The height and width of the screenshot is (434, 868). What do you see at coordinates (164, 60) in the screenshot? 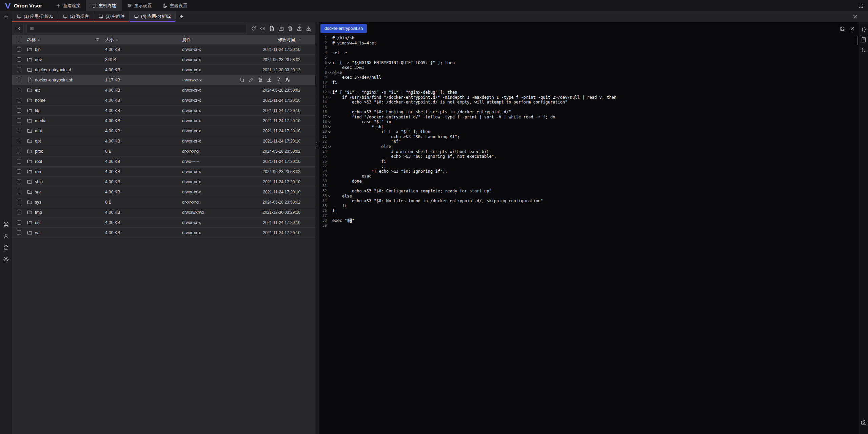
I see `file-row-dev: dev340 Bdrwxr-xr-x2024-05-28 23:58:02` at bounding box center [164, 60].